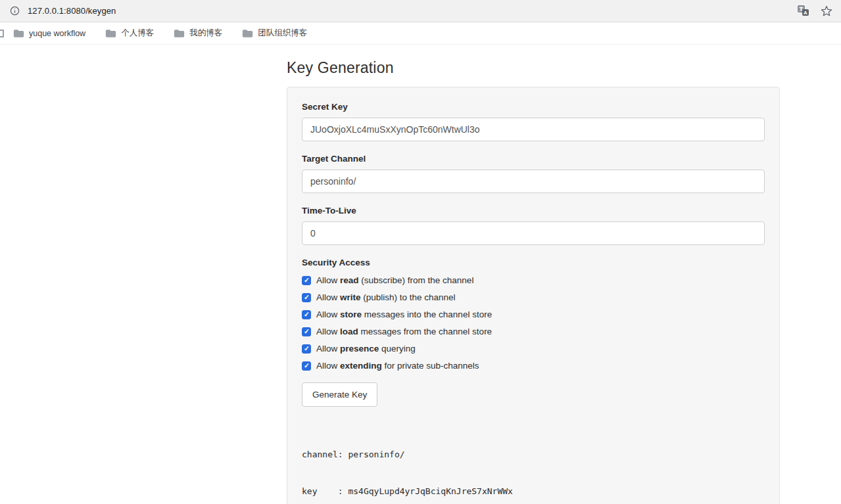  I want to click on url-bar: 127.0.0.1:8080/keygen A, so click(421, 11).